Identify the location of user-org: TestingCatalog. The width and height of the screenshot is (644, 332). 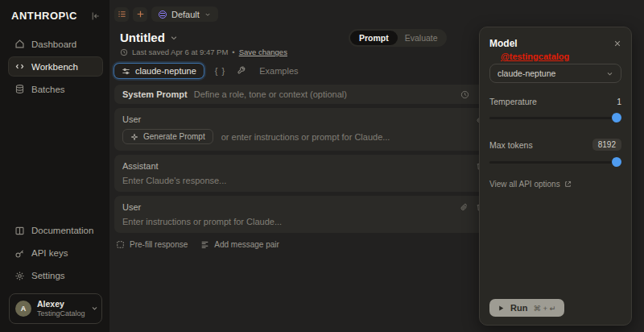
(61, 314).